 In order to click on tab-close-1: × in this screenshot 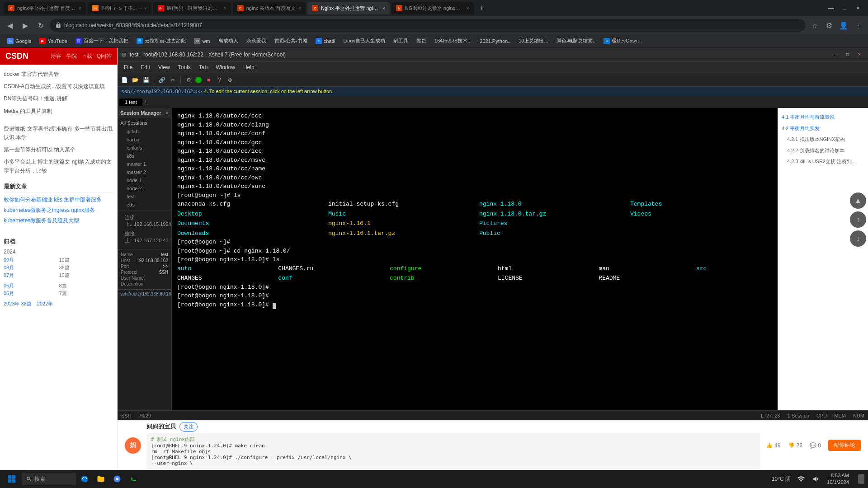, I will do `click(80, 8)`.